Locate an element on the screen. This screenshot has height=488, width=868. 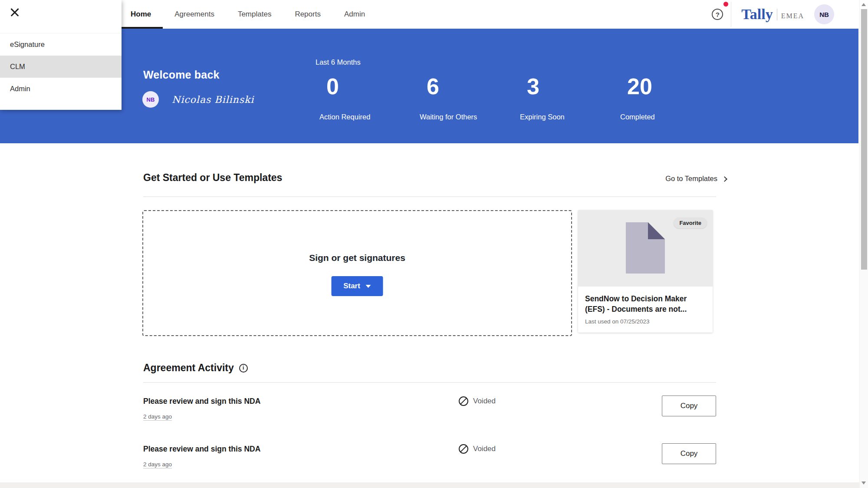
brand-logo: Tally EMEA is located at coordinates (773, 14).